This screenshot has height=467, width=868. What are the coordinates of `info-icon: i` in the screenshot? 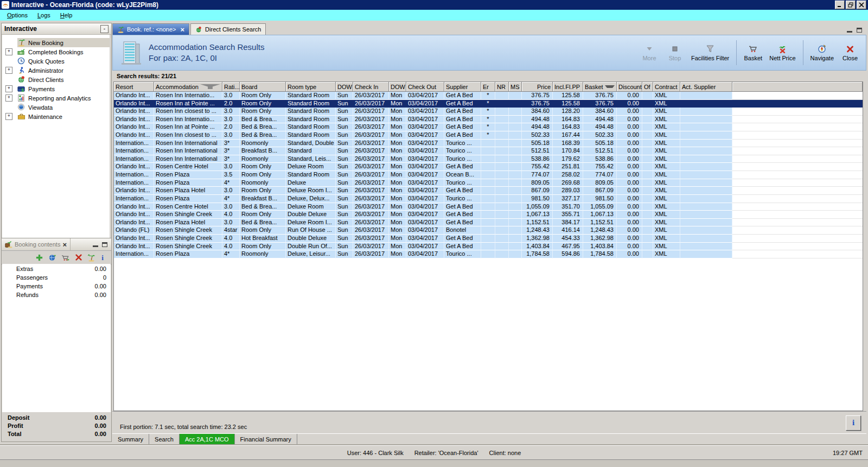 It's located at (103, 257).